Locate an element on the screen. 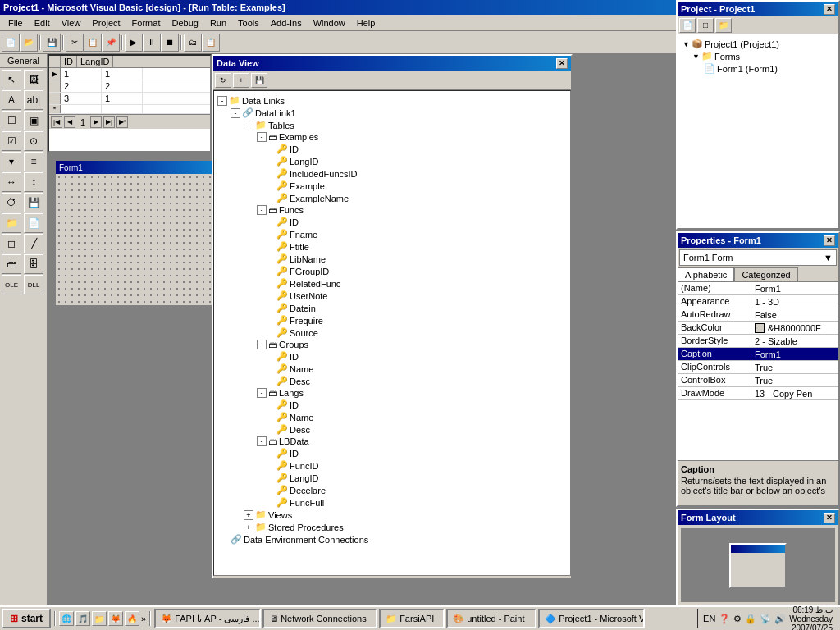 This screenshot has width=840, height=630. tree-toggle-funcs: - is located at coordinates (262, 210).